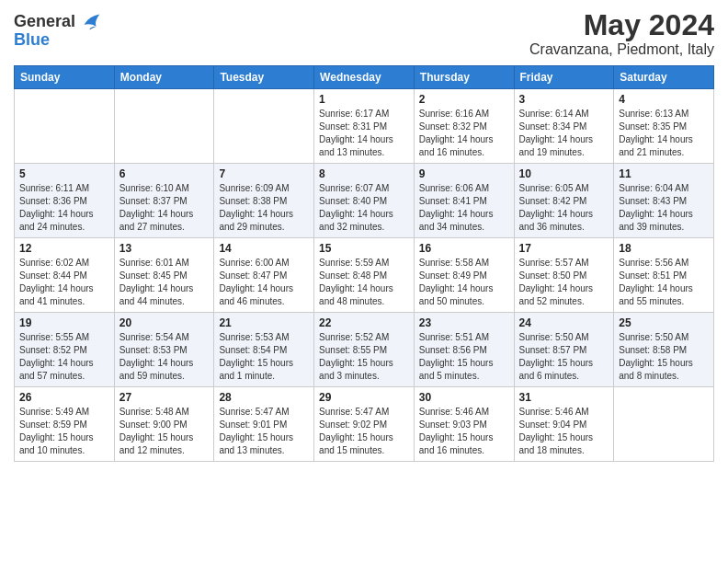  I want to click on day-info: Sunrise: 6:09 AMSunset: 8:38 PMDaylight:…, so click(264, 208).